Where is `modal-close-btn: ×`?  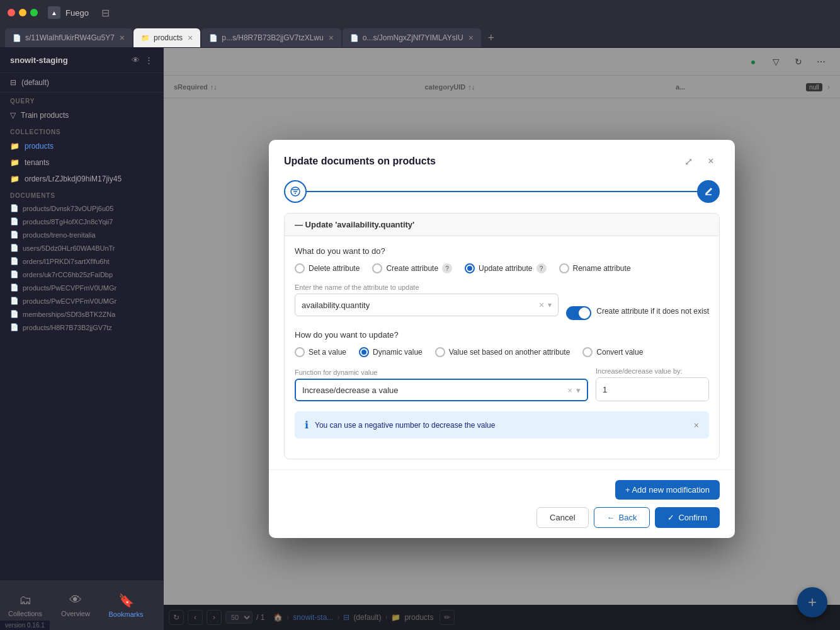
modal-close-btn: × is located at coordinates (711, 161).